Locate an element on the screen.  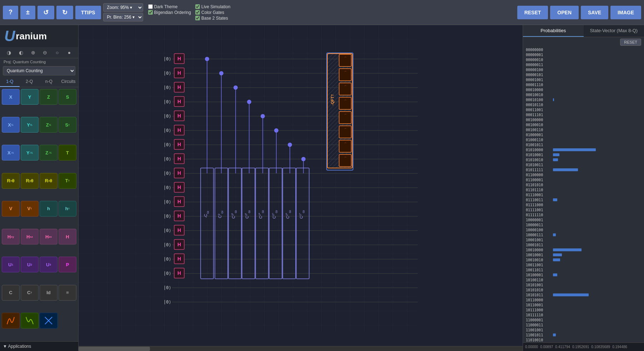
gate-xhat is located at coordinates (11, 321).